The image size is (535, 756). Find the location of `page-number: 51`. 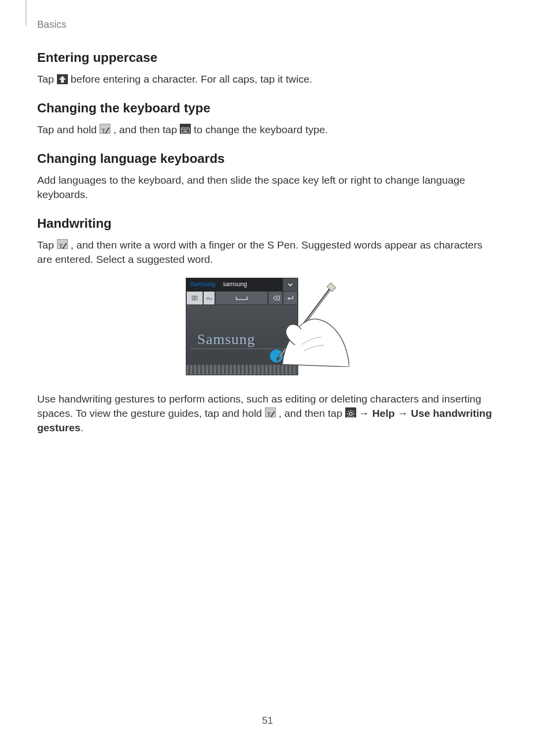

page-number: 51 is located at coordinates (268, 721).